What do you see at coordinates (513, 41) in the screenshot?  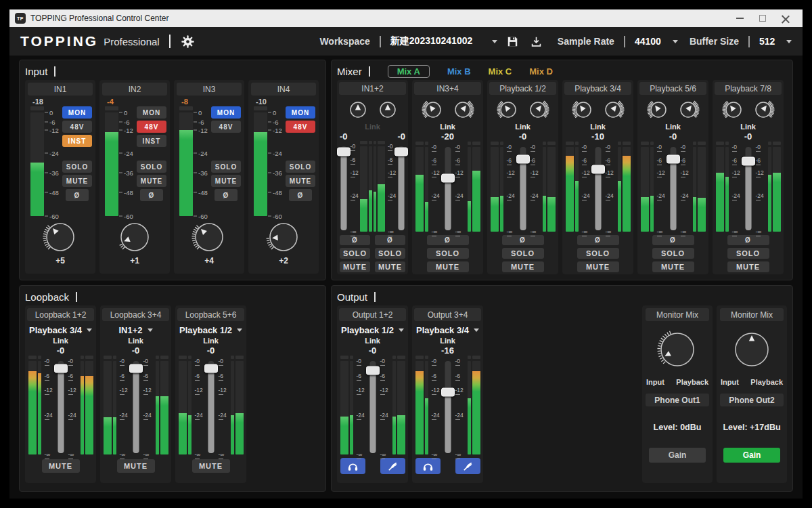 I see `save-button` at bounding box center [513, 41].